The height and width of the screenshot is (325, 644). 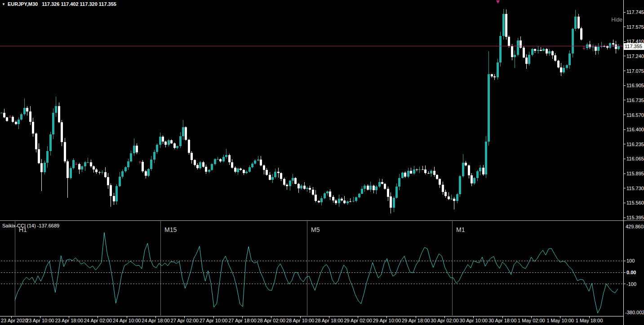 What do you see at coordinates (635, 129) in the screenshot?
I see `price-axis-label: 116.400` at bounding box center [635, 129].